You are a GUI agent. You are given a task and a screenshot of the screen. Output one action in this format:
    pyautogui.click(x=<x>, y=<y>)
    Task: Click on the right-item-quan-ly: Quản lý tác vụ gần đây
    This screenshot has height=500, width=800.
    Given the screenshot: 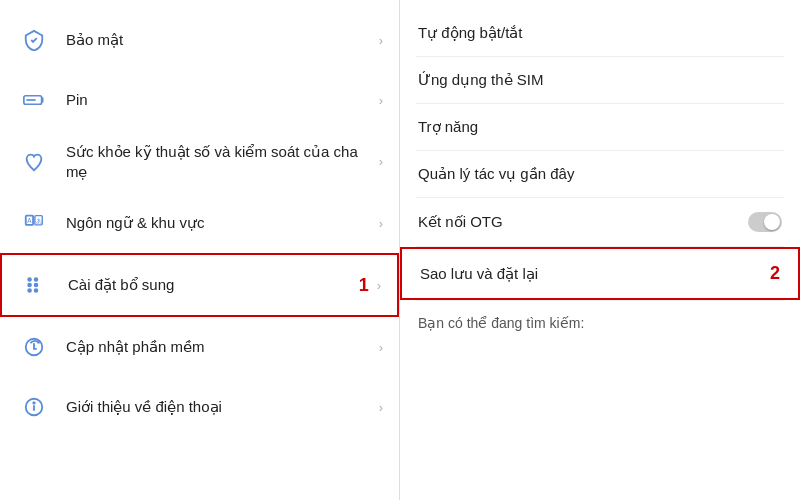 What is the action you would take?
    pyautogui.click(x=600, y=174)
    